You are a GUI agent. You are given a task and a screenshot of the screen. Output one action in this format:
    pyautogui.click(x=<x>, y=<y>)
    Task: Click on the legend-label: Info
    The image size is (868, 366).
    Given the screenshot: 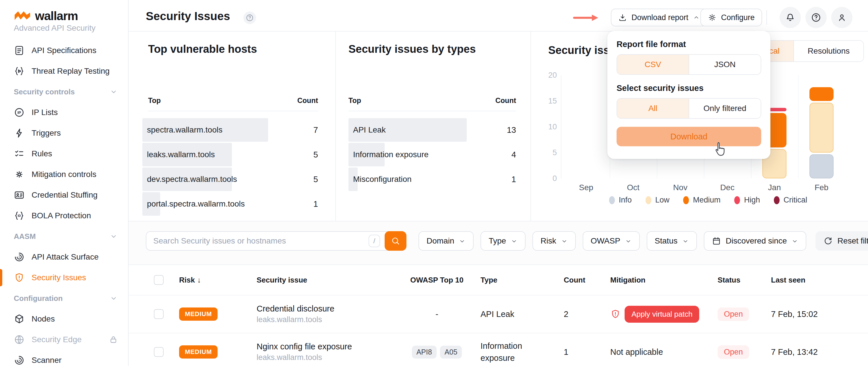 What is the action you would take?
    pyautogui.click(x=625, y=200)
    